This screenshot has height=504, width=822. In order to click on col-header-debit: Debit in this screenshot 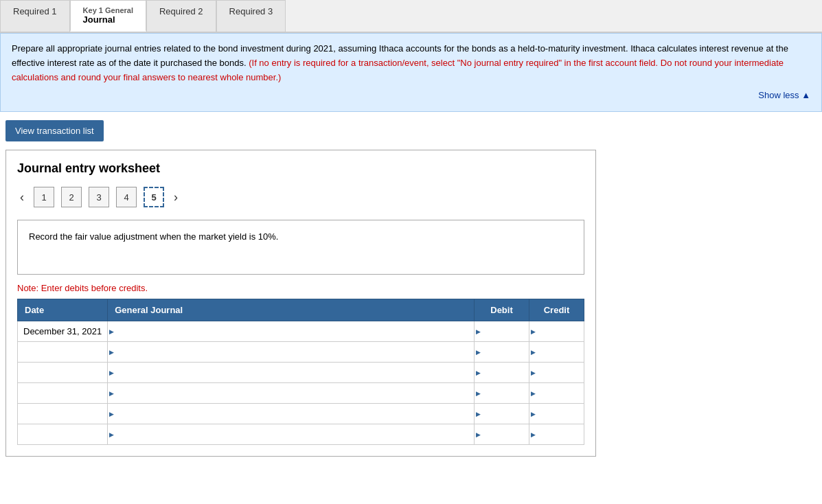, I will do `click(502, 310)`.